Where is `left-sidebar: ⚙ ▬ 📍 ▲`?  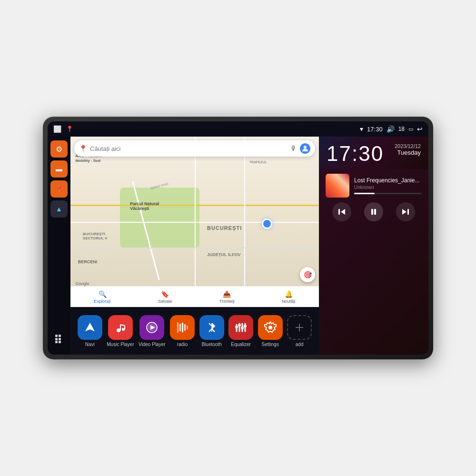
left-sidebar: ⚙ ▬ 📍 ▲ is located at coordinates (59, 246).